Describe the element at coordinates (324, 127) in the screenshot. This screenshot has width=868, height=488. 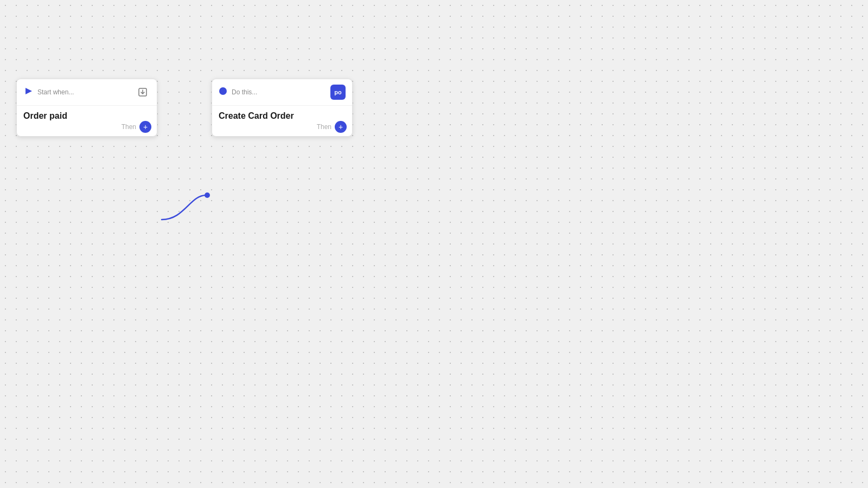
I see `action-then-label: Then` at that location.